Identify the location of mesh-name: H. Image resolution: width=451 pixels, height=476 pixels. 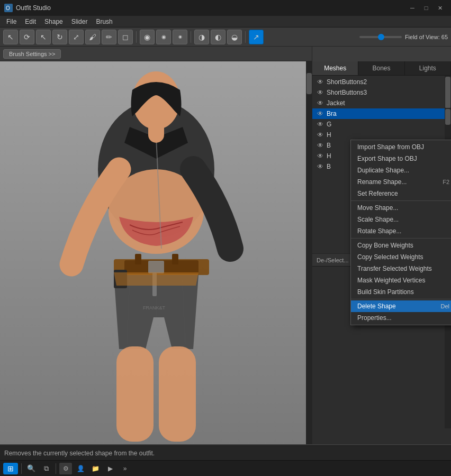
(329, 156).